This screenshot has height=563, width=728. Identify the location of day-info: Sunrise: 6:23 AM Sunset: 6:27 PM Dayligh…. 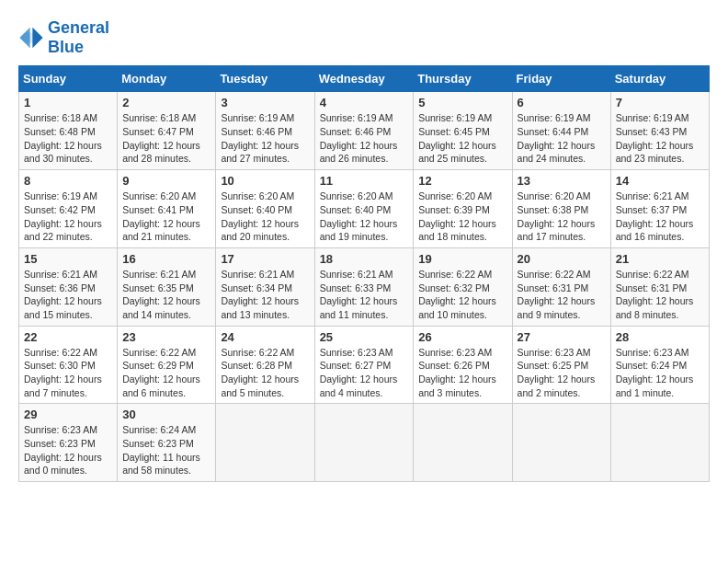
(364, 373).